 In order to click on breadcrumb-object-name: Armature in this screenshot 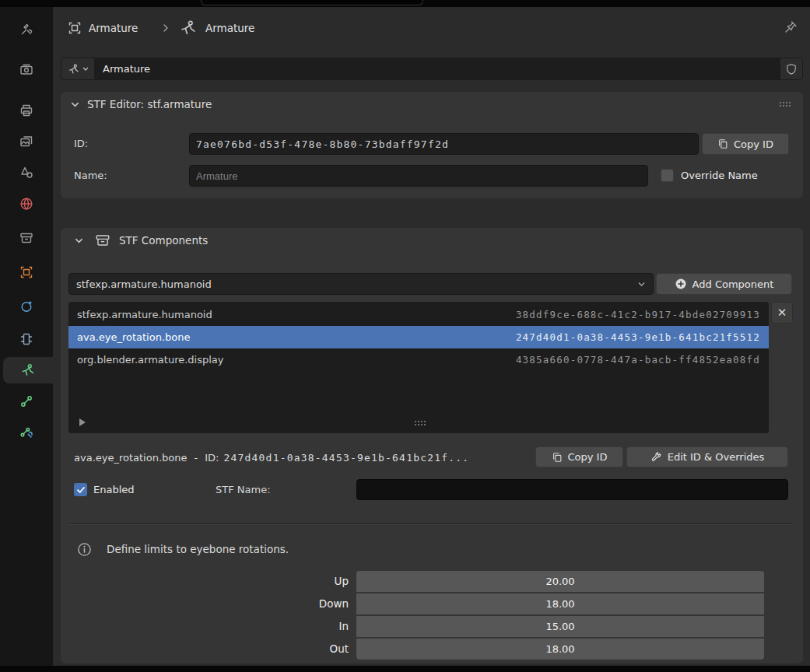, I will do `click(114, 28)`.